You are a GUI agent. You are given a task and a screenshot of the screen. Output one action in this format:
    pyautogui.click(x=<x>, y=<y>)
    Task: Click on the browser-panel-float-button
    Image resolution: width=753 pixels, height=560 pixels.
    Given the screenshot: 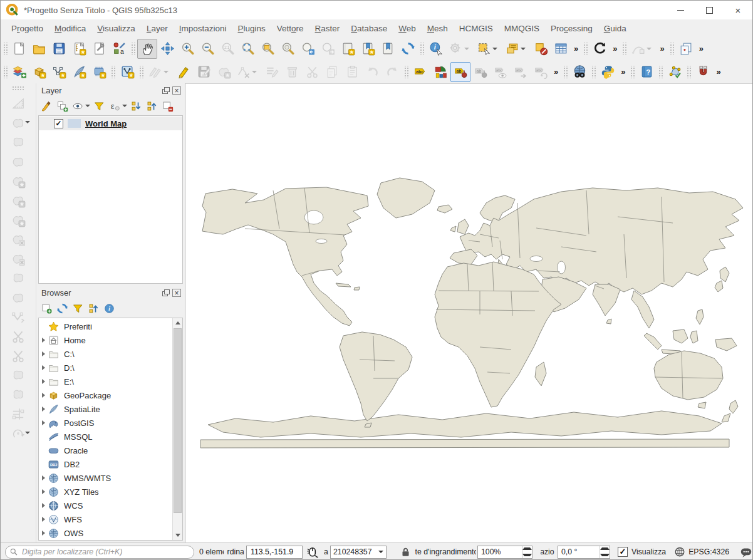 What is the action you would take?
    pyautogui.click(x=165, y=293)
    